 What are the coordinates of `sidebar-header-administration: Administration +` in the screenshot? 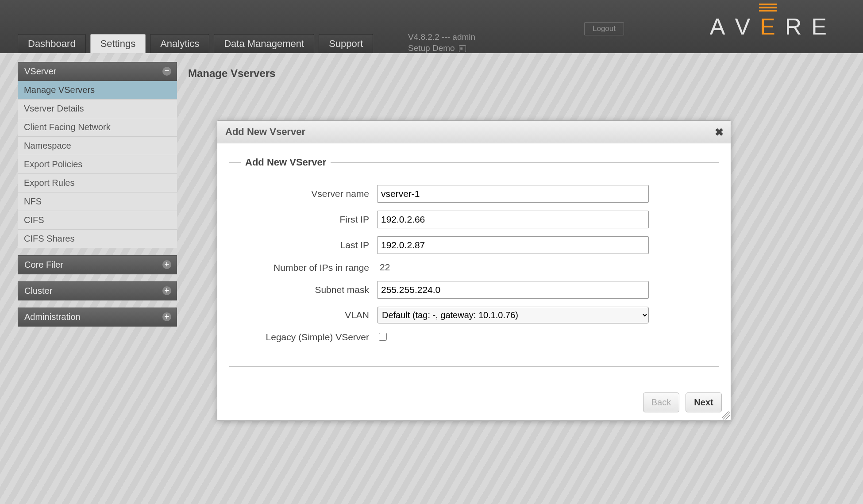 It's located at (97, 317).